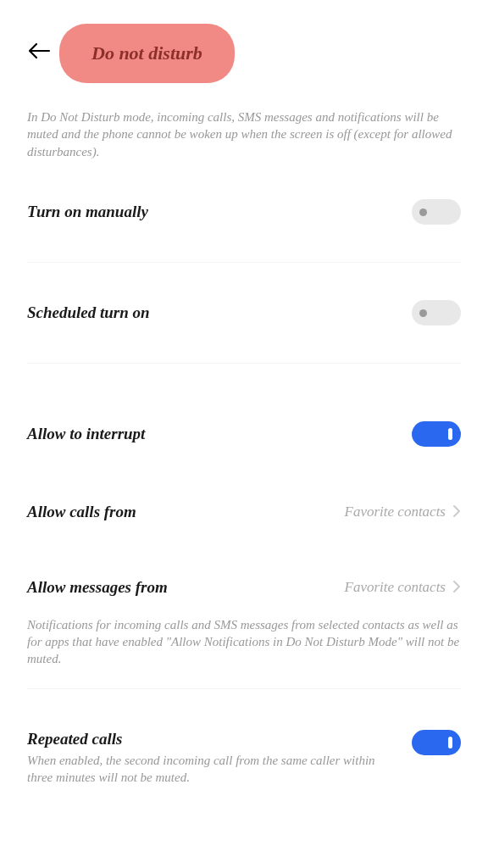 The image size is (488, 868). What do you see at coordinates (395, 587) in the screenshot?
I see `allow-messages-from-value-text: Favorite contacts` at bounding box center [395, 587].